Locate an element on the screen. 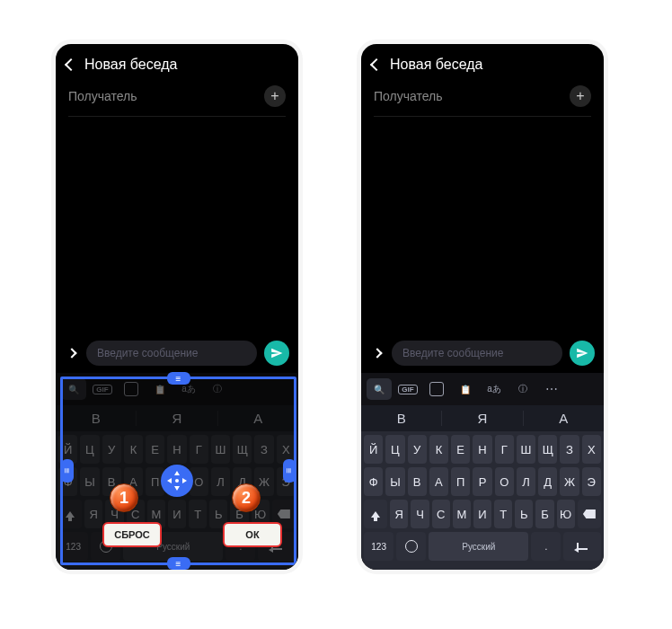 The width and height of the screenshot is (672, 629). key: Р is located at coordinates (482, 482).